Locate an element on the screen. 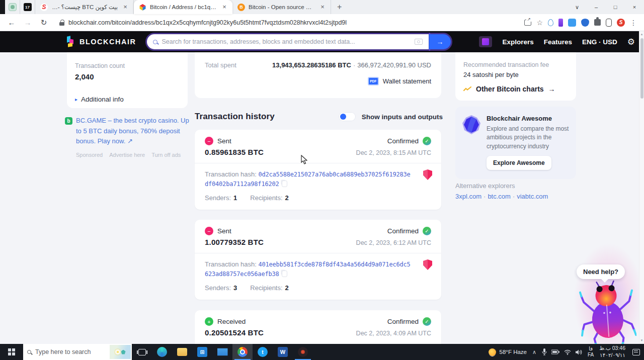 The height and width of the screenshot is (360, 644). locale-selector: ENG · USD is located at coordinates (600, 42).